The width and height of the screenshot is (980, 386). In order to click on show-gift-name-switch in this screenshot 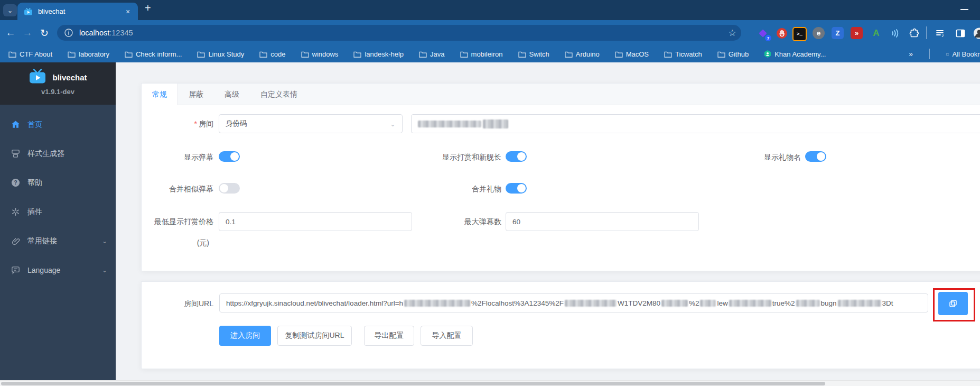, I will do `click(816, 157)`.